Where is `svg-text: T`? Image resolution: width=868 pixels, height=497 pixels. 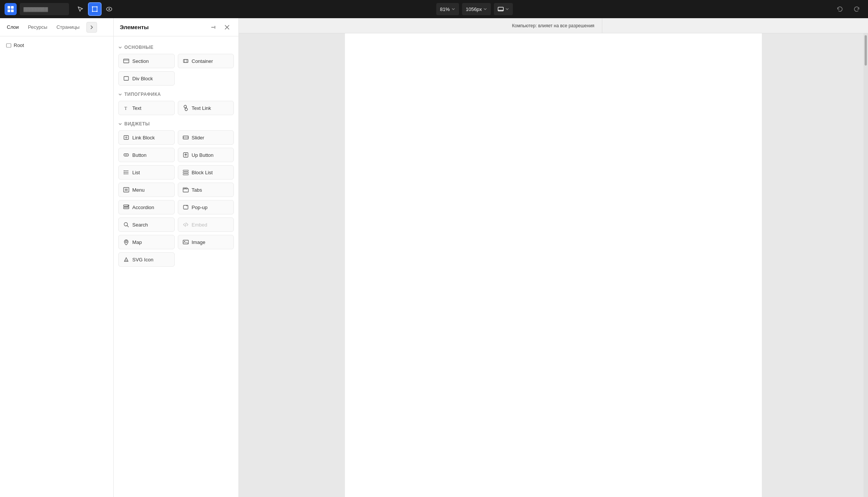
svg-text: T is located at coordinates (126, 108).